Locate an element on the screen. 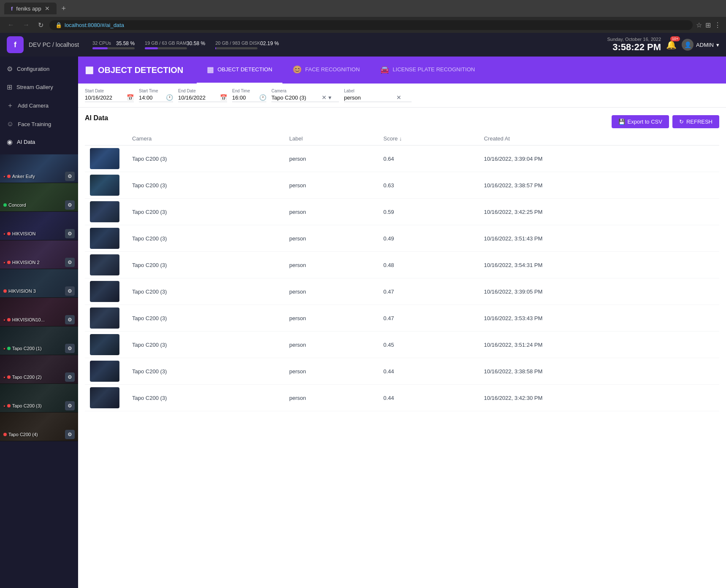 Image resolution: width=726 pixels, height=588 pixels. tab-object-detection: ▦ OBJECT DETECTION is located at coordinates (240, 70).